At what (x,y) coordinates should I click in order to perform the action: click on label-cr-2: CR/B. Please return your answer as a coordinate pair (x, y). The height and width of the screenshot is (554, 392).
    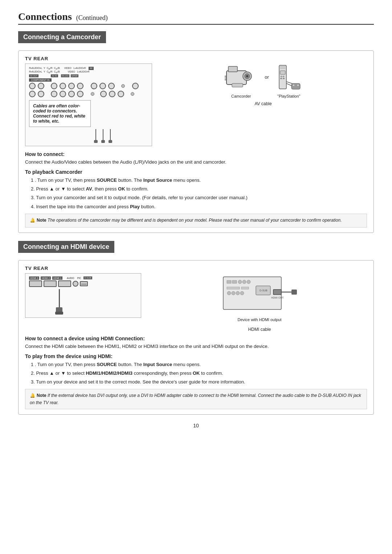
    Looking at the image, I should click on (57, 72).